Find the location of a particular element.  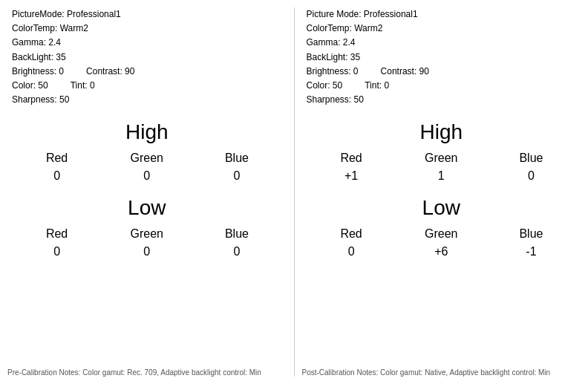

left-info: PictureMode: Professional1 ColorTemp: Wa… is located at coordinates (147, 57).